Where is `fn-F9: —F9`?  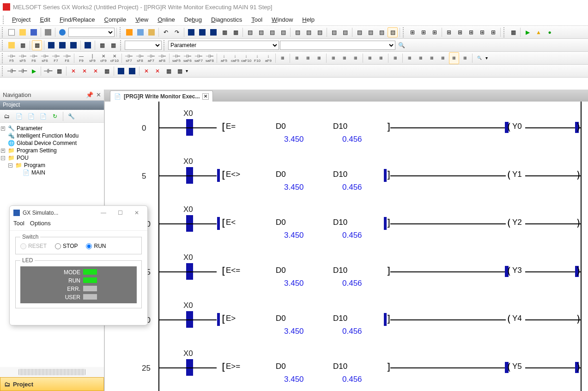 fn-F9: —F9 is located at coordinates (81, 58).